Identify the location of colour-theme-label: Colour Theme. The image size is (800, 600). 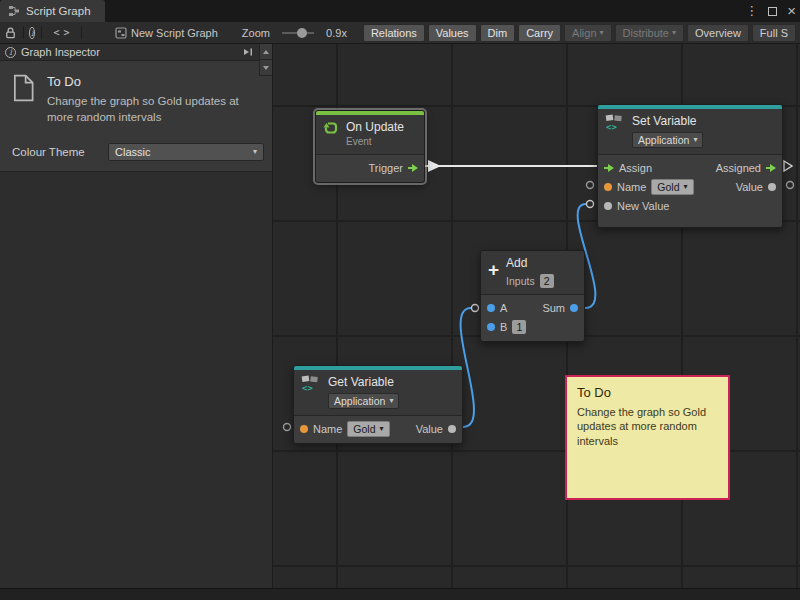
(60, 152).